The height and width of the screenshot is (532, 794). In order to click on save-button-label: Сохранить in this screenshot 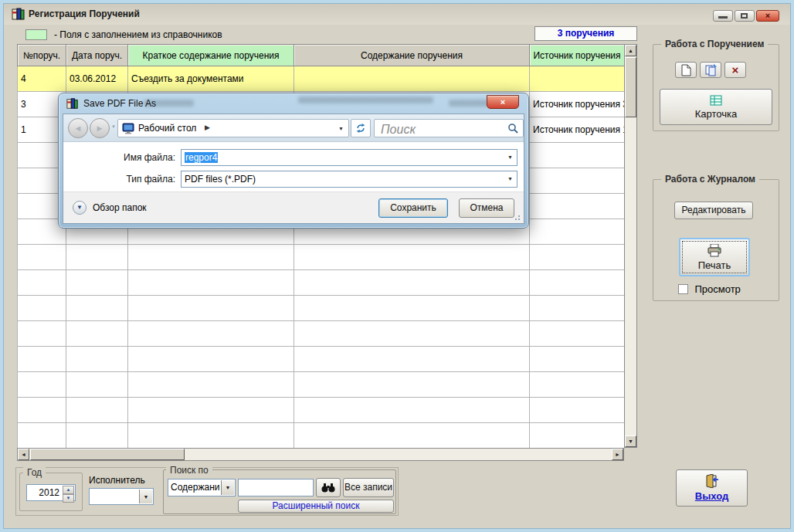, I will do `click(413, 208)`.